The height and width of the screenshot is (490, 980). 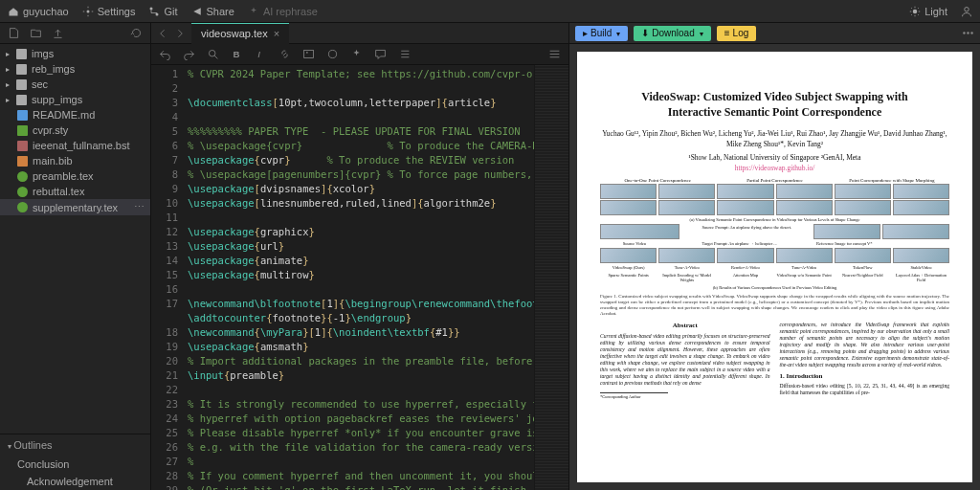 What do you see at coordinates (212, 11) in the screenshot?
I see `share-button: Share` at bounding box center [212, 11].